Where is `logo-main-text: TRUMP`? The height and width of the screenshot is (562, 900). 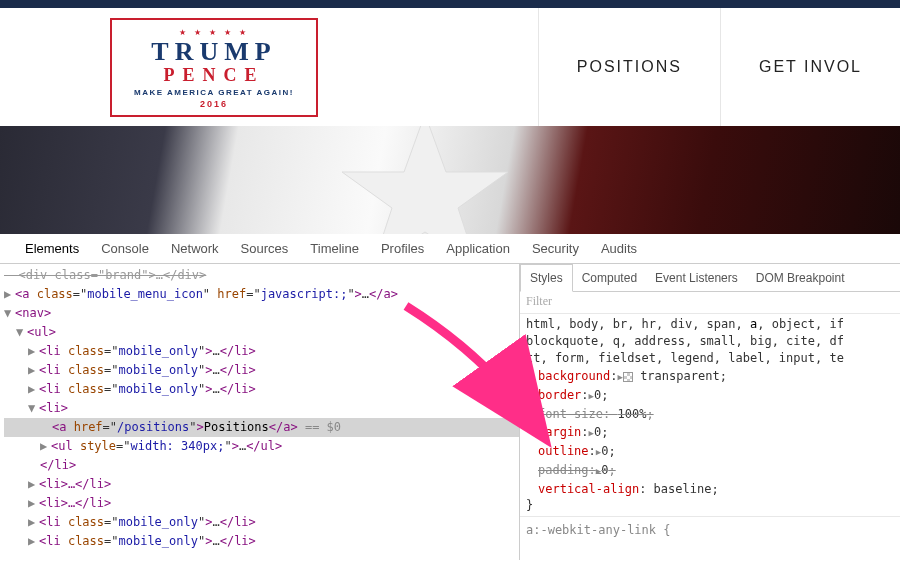
logo-main-text: TRUMP is located at coordinates (214, 52).